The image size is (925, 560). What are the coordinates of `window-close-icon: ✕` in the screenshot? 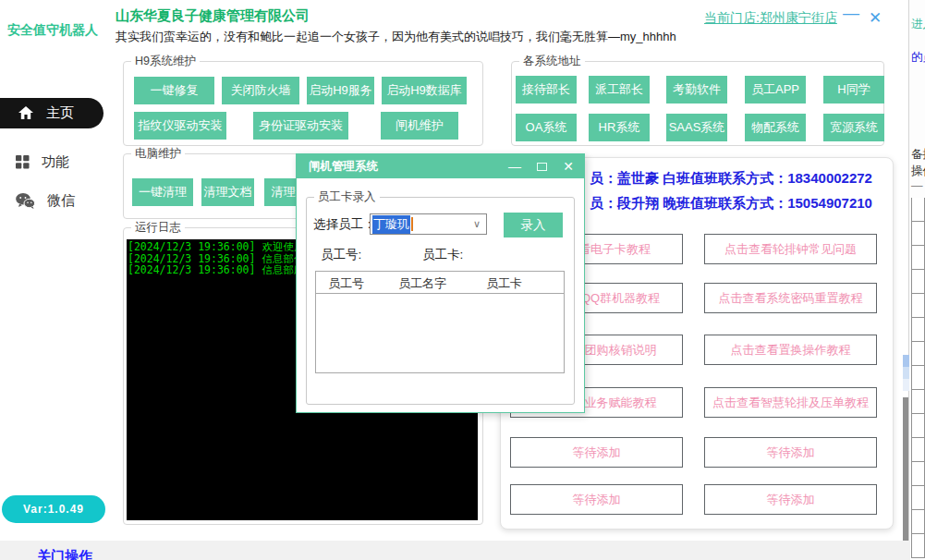 It's located at (875, 18).